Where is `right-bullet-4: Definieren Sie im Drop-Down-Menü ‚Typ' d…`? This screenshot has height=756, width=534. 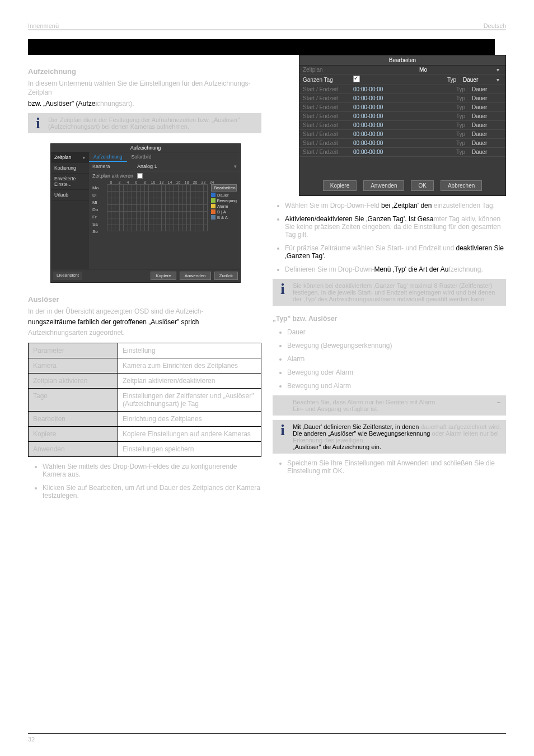
right-bullet-4: Definieren Sie im Drop-Down-Menü ‚Typ' d… is located at coordinates (395, 269).